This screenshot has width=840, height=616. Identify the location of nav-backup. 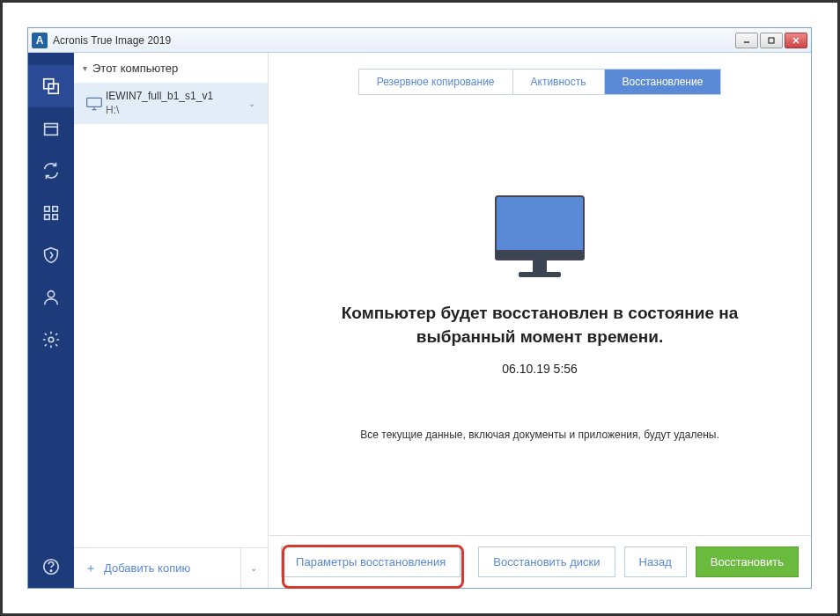
(51, 86).